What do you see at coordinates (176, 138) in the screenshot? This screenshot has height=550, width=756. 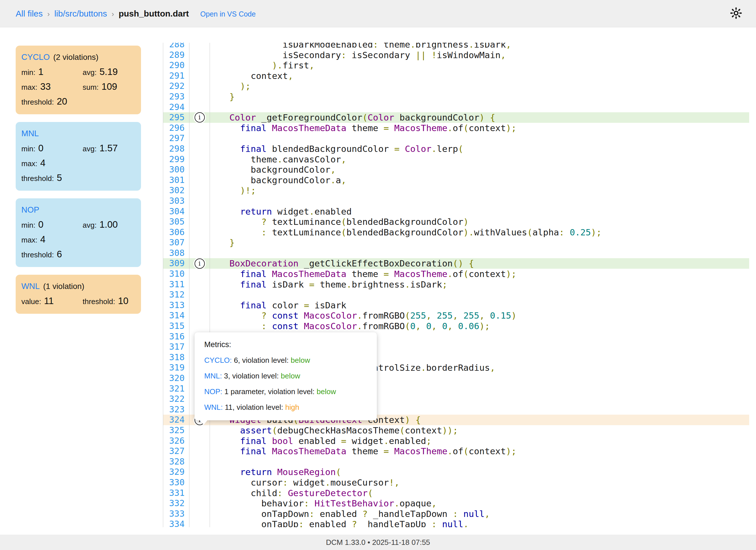 I see `line-number: 297` at bounding box center [176, 138].